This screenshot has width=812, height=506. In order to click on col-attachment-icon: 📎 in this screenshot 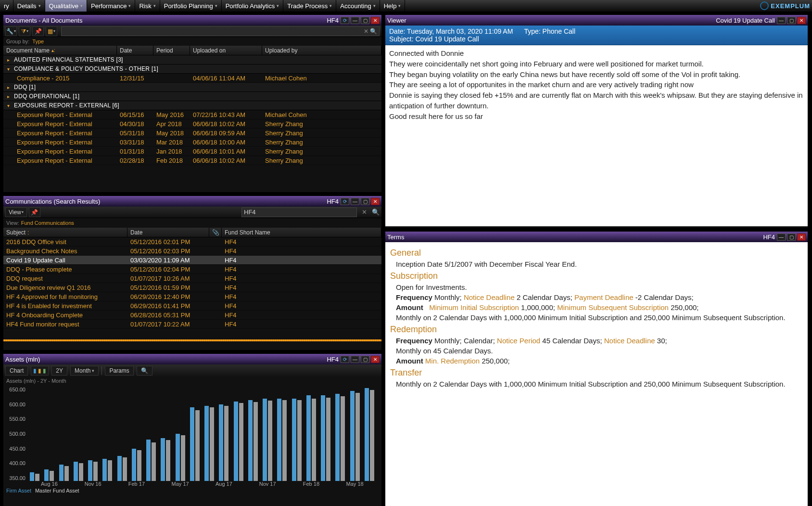, I will do `click(216, 232)`.